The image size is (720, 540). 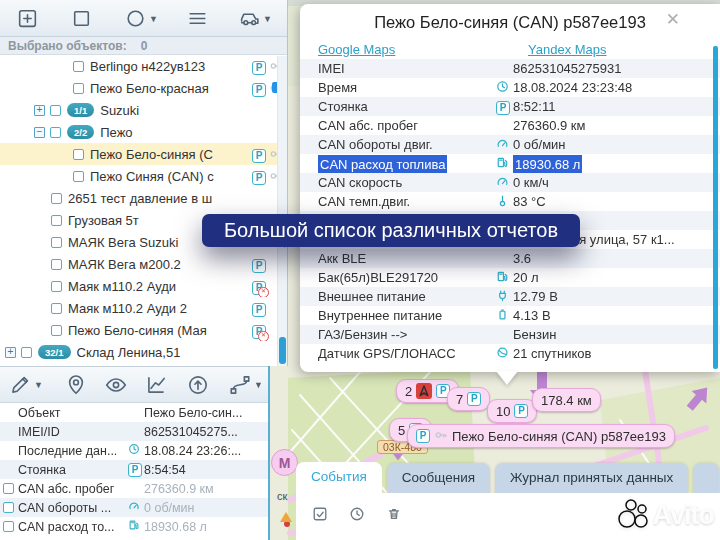 I want to click on clock-icon, so click(x=502, y=86).